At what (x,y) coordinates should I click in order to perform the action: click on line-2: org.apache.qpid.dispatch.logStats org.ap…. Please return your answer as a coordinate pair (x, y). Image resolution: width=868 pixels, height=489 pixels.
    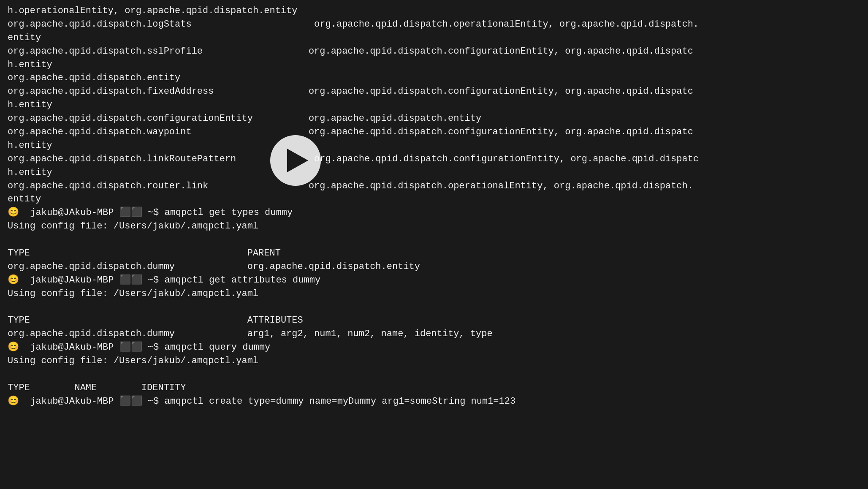
    Looking at the image, I should click on (434, 24).